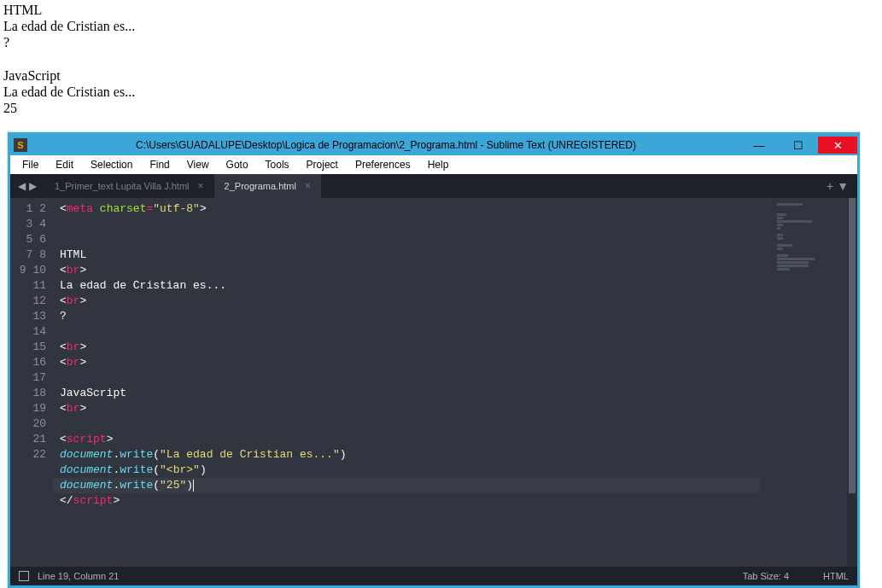 Image resolution: width=882 pixels, height=588 pixels. What do you see at coordinates (441, 43) in the screenshot?
I see `output-line: ?` at bounding box center [441, 43].